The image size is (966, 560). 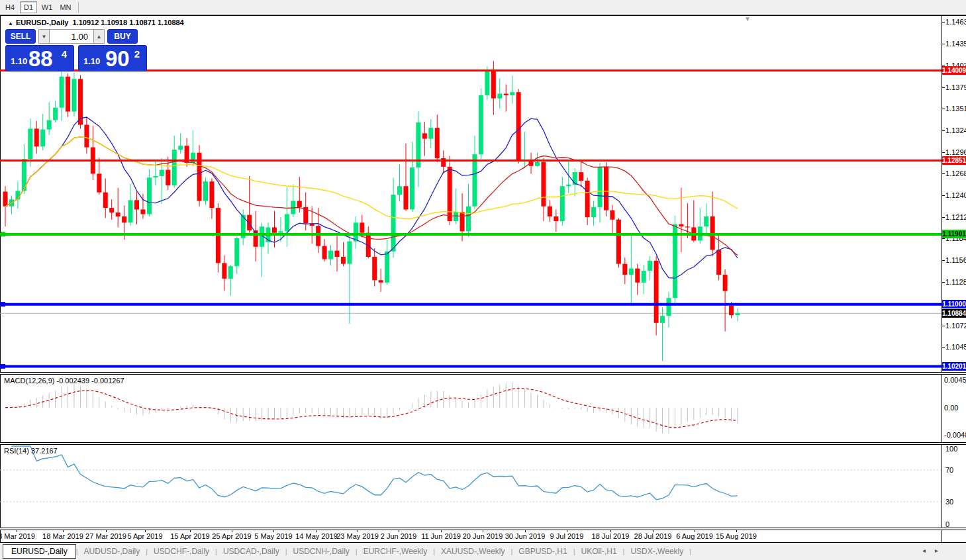 I want to click on collapse-arrow-icon: ▲, so click(x=11, y=24).